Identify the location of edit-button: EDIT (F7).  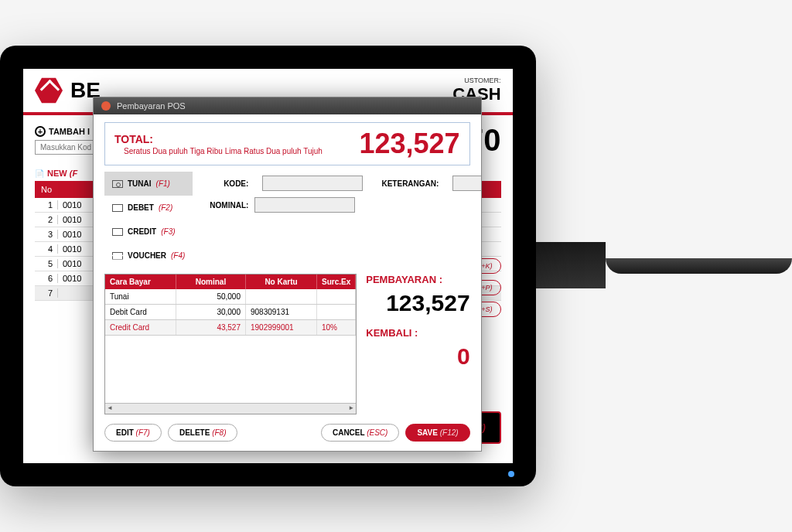
(133, 433).